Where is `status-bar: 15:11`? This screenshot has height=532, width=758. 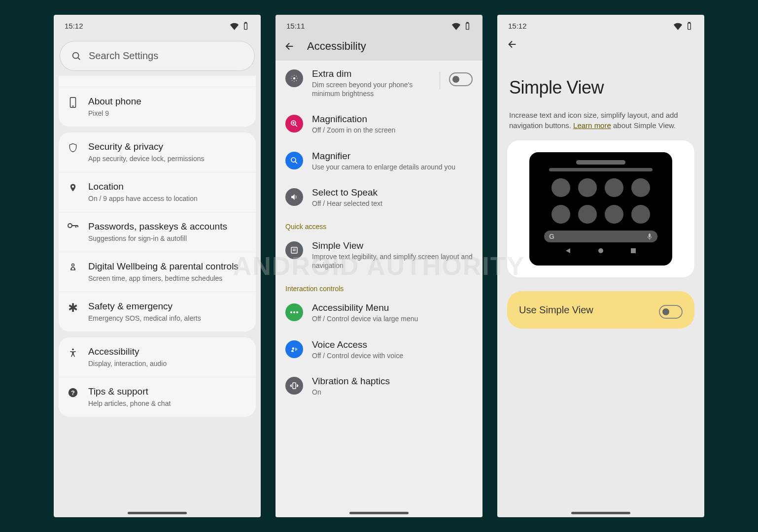
status-bar: 15:11 is located at coordinates (379, 24).